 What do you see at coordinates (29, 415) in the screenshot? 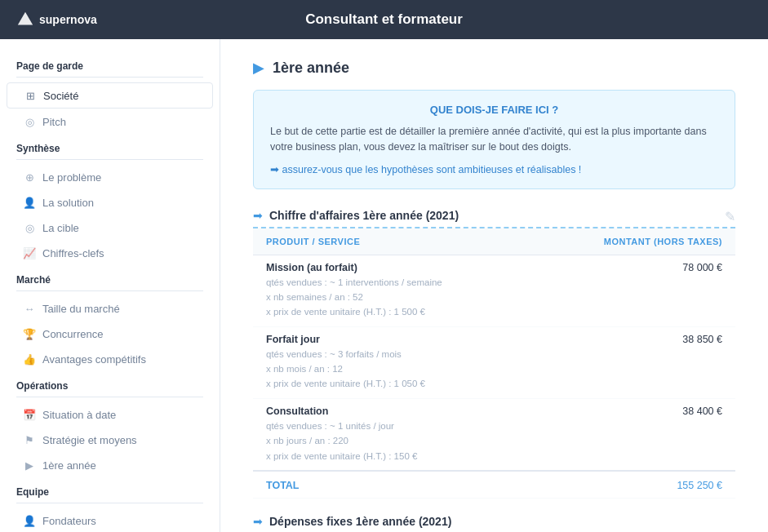
I see `calendar-icon: 📅` at bounding box center [29, 415].